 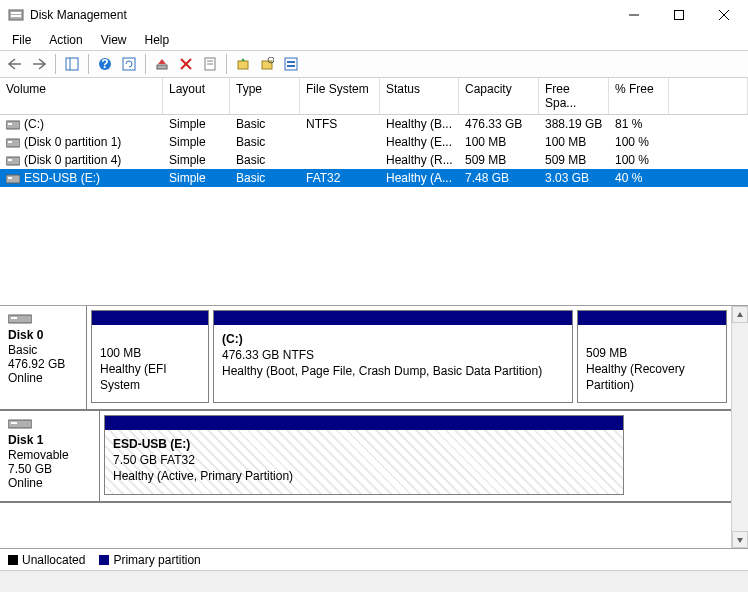 What do you see at coordinates (652, 356) in the screenshot?
I see `partition-box: 509 MBHealthy (Recovery Partition)` at bounding box center [652, 356].